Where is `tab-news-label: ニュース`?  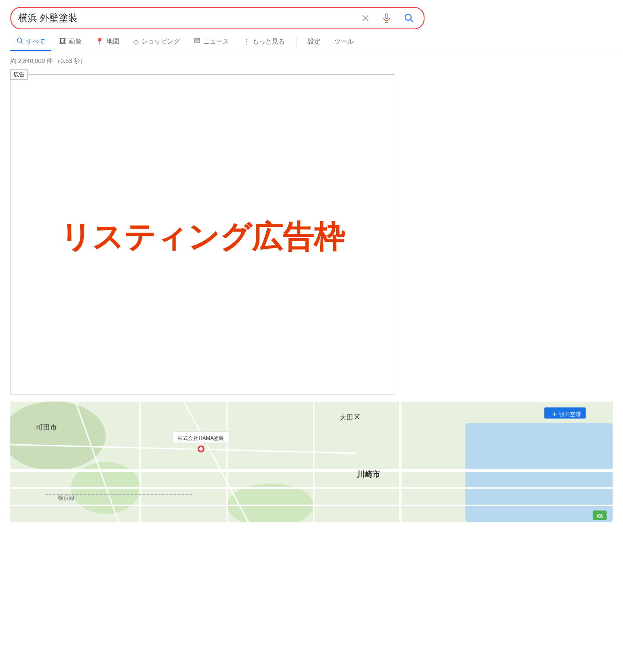 tab-news-label: ニュース is located at coordinates (216, 41).